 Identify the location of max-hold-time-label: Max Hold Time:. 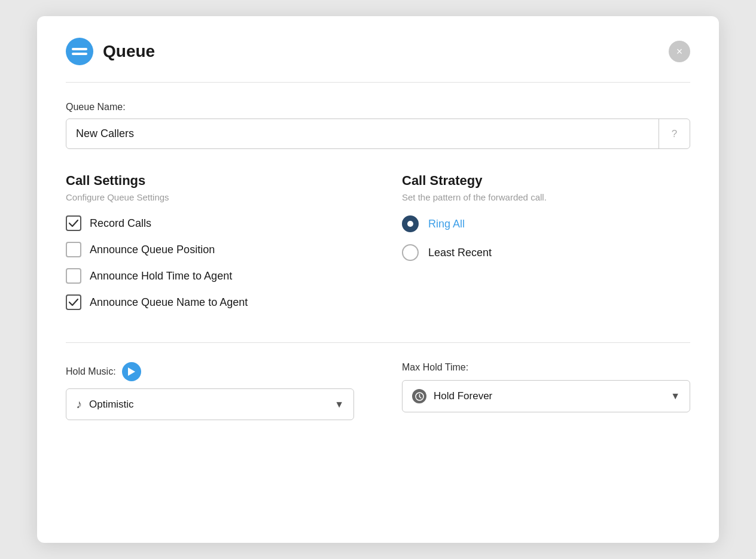
(546, 367).